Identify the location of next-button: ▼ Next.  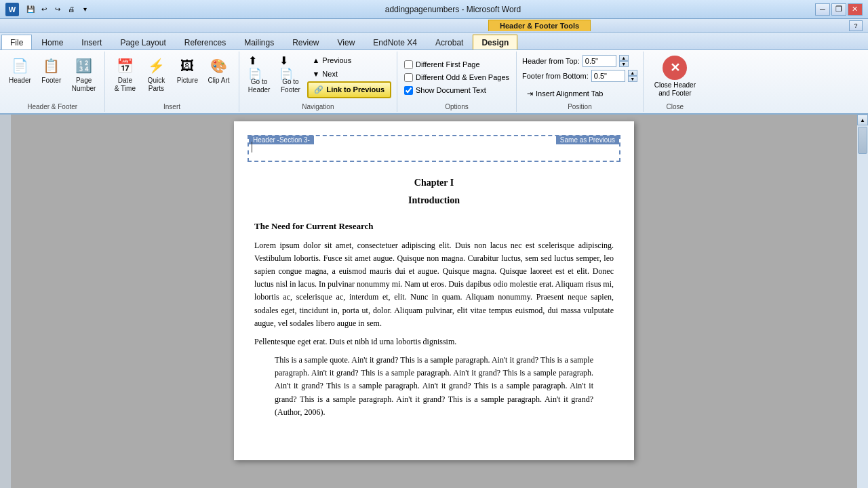
(349, 74).